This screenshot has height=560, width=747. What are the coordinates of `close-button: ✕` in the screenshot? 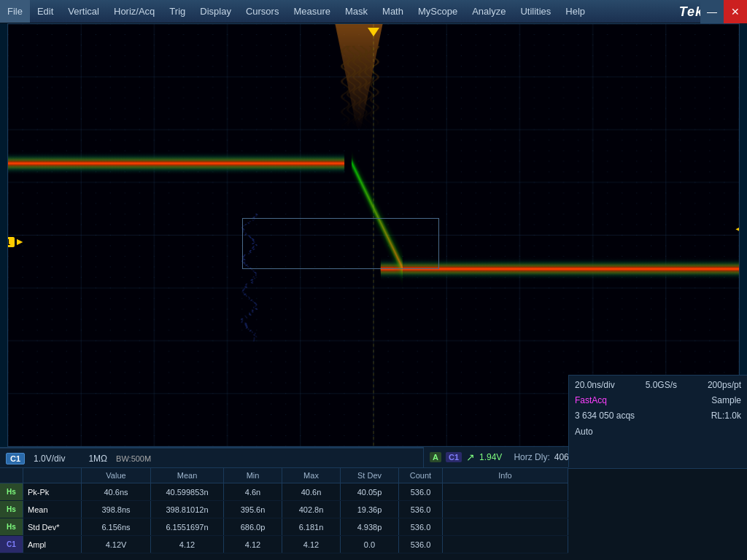 It's located at (735, 12).